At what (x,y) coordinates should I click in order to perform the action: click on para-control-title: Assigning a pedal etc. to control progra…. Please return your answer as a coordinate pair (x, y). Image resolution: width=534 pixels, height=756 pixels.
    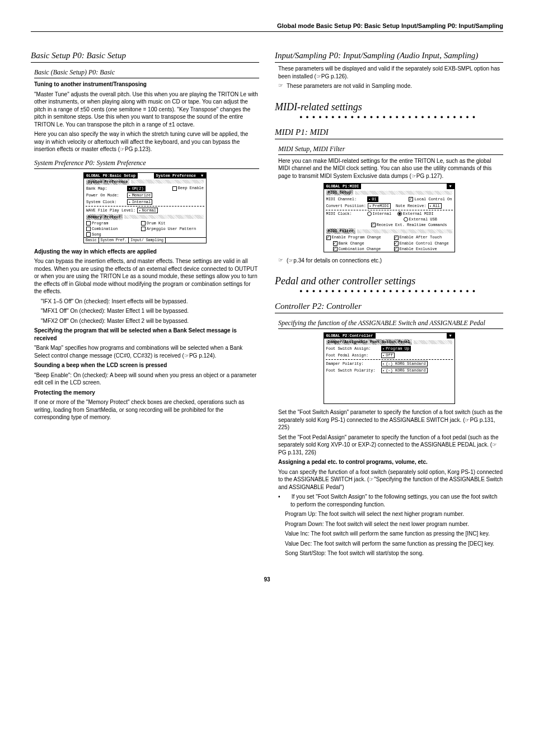
    Looking at the image, I should click on (391, 462).